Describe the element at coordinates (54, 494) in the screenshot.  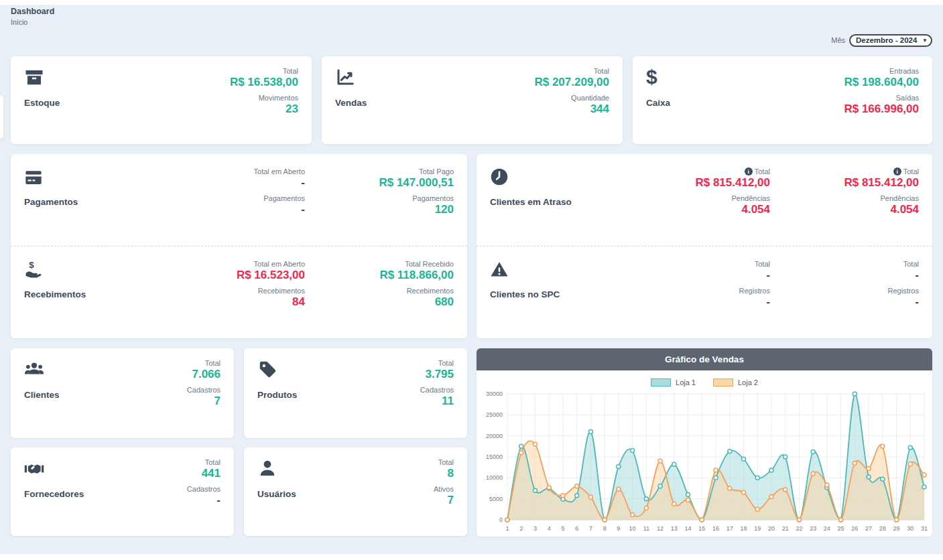
I see `card-label: Fornecedores` at that location.